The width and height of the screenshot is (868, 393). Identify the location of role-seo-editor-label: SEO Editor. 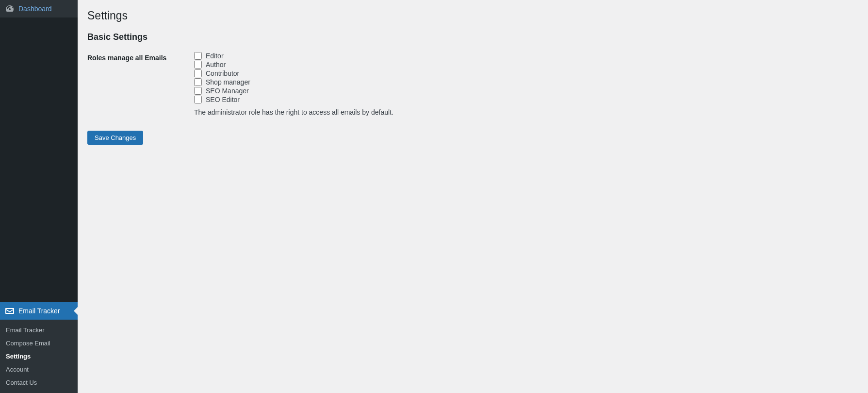
(223, 100).